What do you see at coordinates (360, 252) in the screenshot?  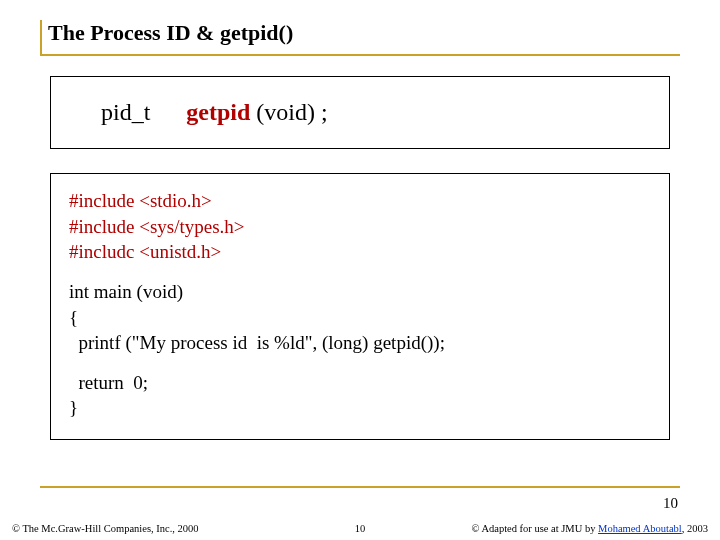 I see `include-line: #includc <unistd.h>` at bounding box center [360, 252].